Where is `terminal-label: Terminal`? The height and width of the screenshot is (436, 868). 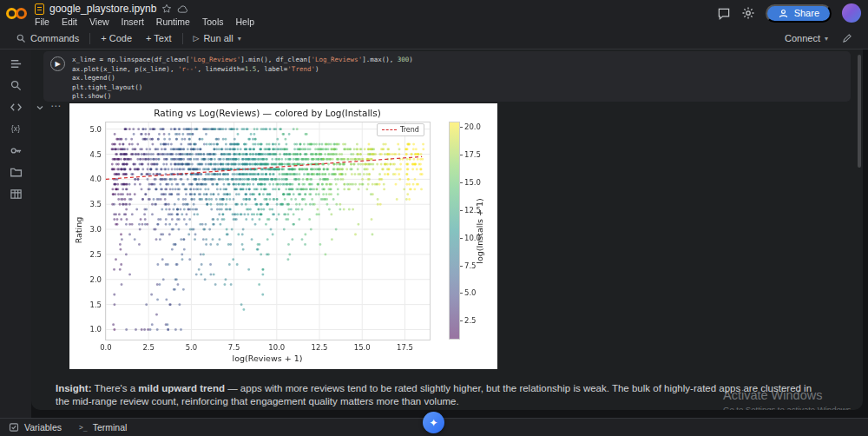
terminal-label: Terminal is located at coordinates (110, 427).